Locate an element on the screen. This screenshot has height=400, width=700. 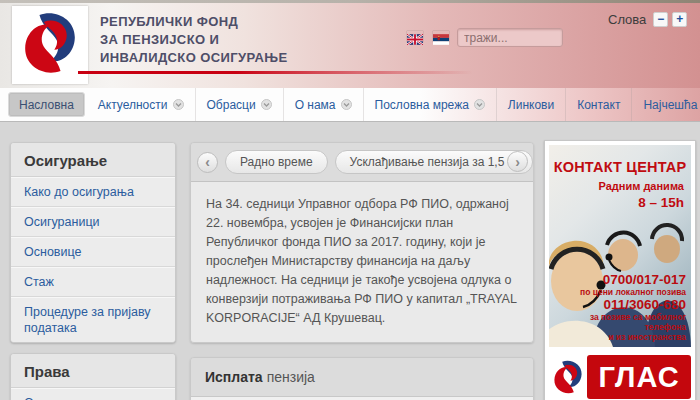
phone-local-note: по цени локалног позива is located at coordinates (618, 292).